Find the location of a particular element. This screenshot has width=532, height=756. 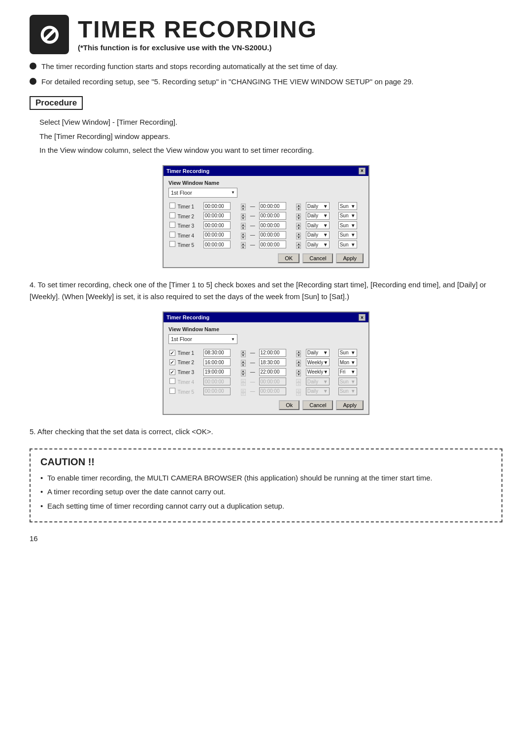

d2-timer2-end: 18:30:00 is located at coordinates (273, 362).